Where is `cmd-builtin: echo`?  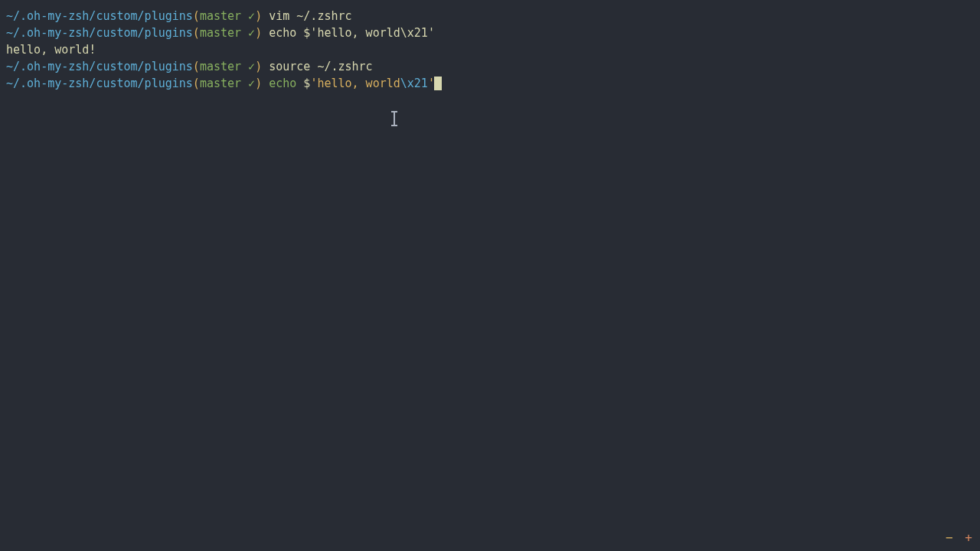
cmd-builtin: echo is located at coordinates (283, 83).